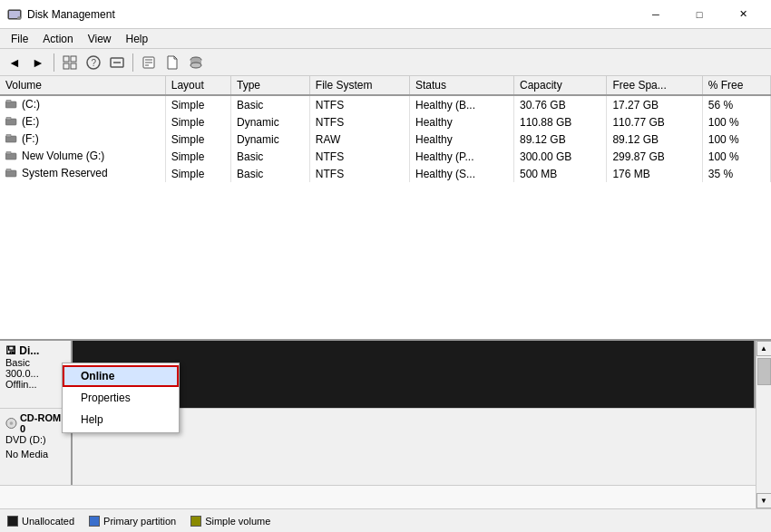 This screenshot has width=771, height=532. Describe the element at coordinates (38, 63) in the screenshot. I see `forward-button: ►` at that location.